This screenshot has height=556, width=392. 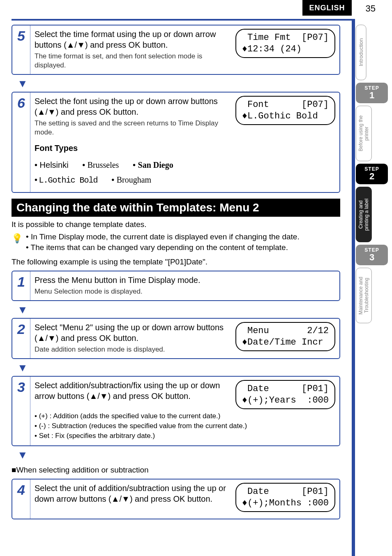 I want to click on menu2-step-1: 1 Press the Menu button in Time Display …, so click(x=176, y=286).